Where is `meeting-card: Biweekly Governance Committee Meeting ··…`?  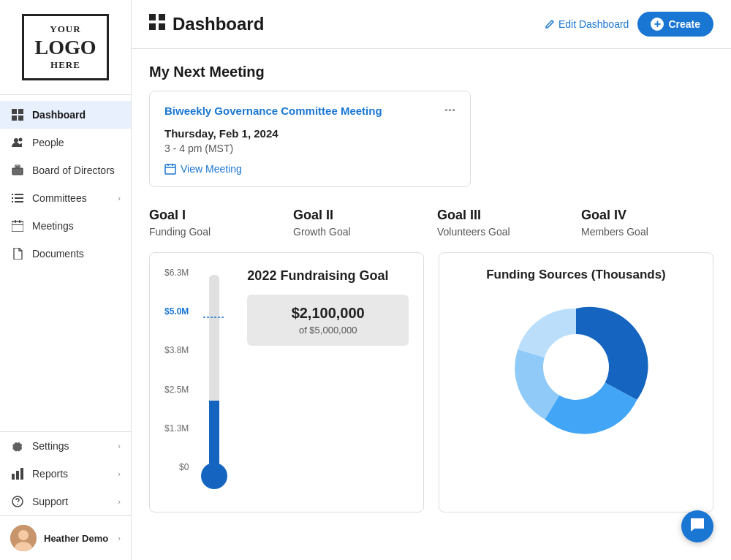 meeting-card: Biweekly Governance Committee Meeting ··… is located at coordinates (310, 139).